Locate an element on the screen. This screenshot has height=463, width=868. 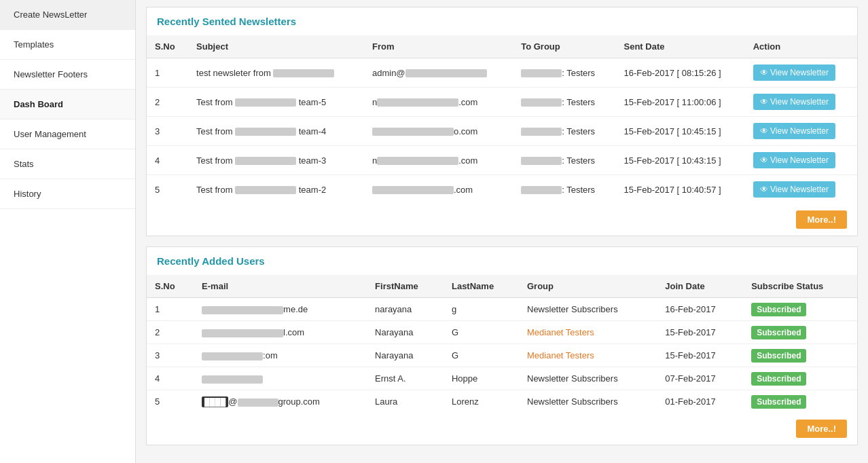
col-action: Action is located at coordinates (801, 47).